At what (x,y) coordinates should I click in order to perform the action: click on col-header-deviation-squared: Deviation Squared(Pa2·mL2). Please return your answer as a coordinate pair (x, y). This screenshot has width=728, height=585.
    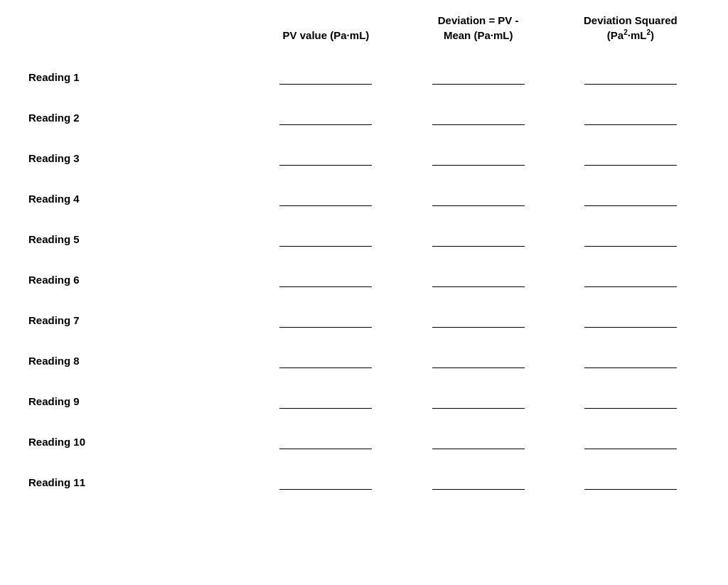
    Looking at the image, I should click on (631, 32).